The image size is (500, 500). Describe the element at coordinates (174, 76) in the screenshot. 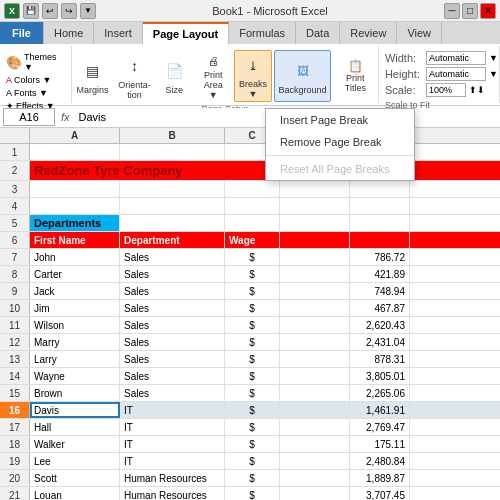

I see `size-button: 📄 Size` at that location.